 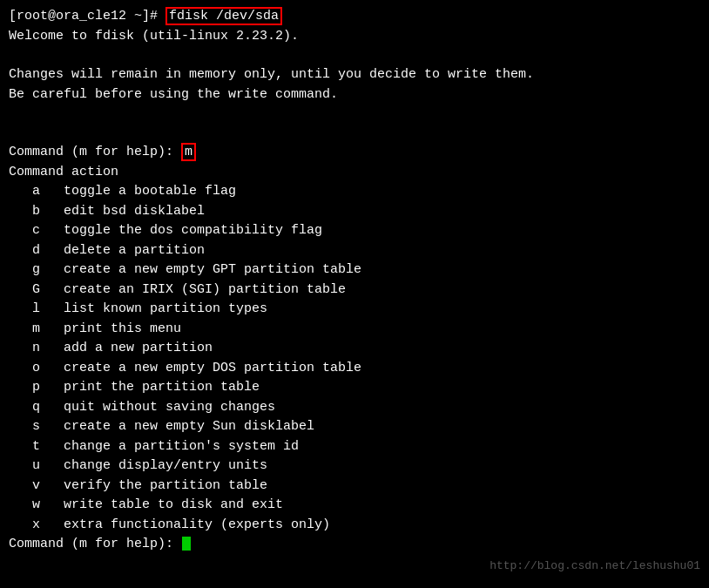 I want to click on command2-highlight: m, so click(x=188, y=152).